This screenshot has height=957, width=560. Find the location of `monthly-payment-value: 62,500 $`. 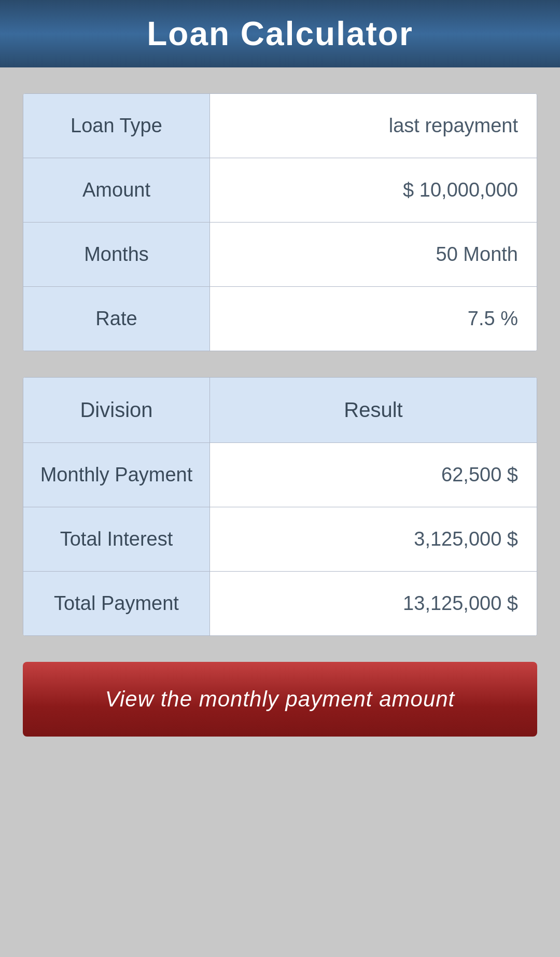

monthly-payment-value: 62,500 $ is located at coordinates (373, 475).